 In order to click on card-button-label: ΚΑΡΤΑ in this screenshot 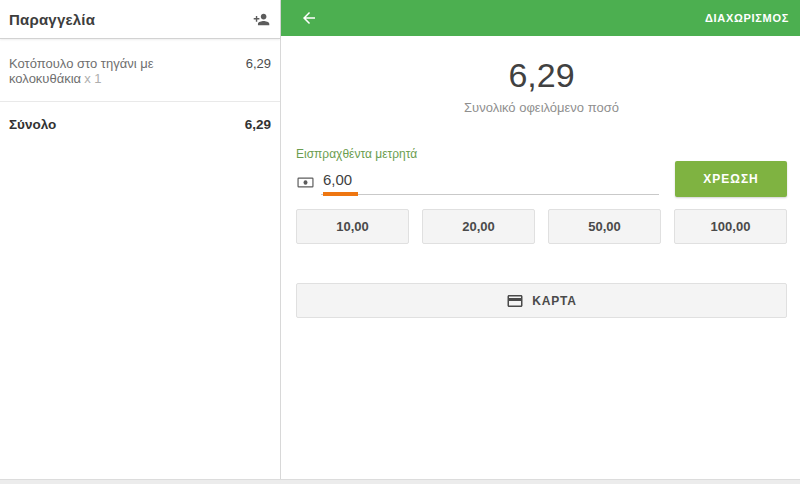, I will do `click(554, 301)`.